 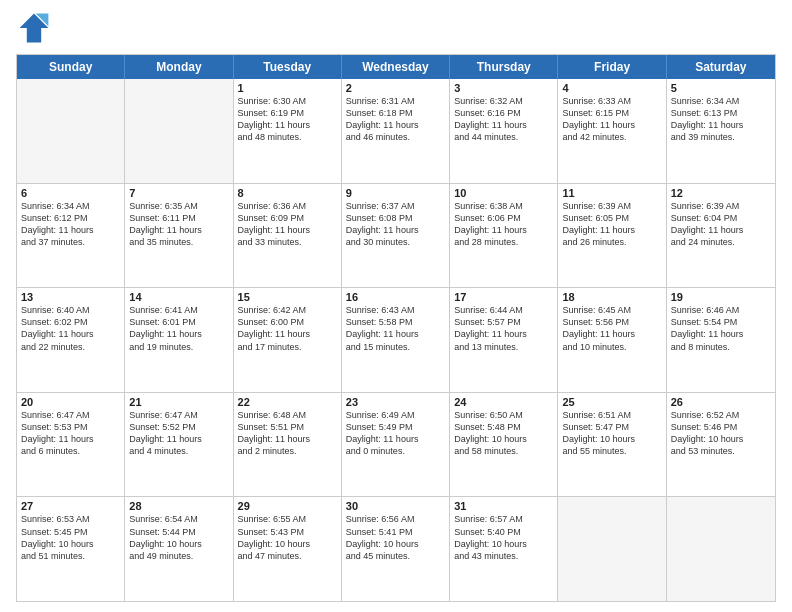 I want to click on day-number: 17, so click(x=504, y=297).